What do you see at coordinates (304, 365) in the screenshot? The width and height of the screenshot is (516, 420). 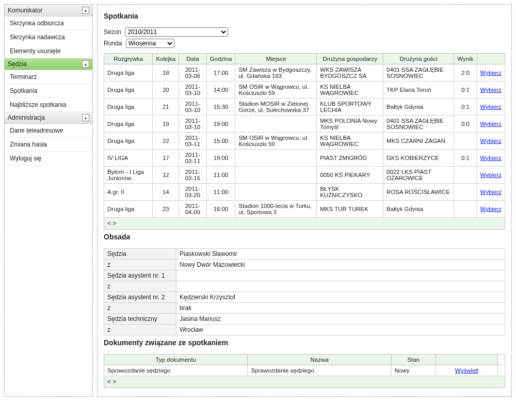 I see `dokumenty-table: Typ dokumentuNazwaStan Sprawozdanie sędz…` at bounding box center [304, 365].